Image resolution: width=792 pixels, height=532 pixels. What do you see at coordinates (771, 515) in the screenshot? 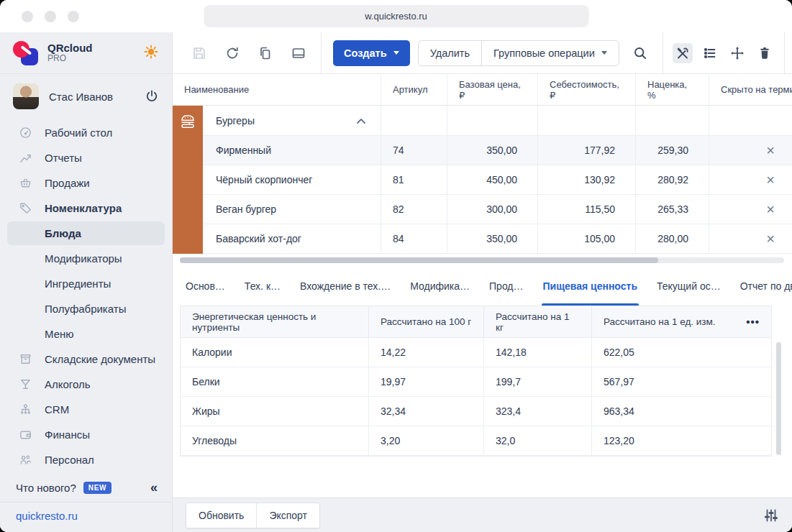
I see `column-settings-sliders-icon` at bounding box center [771, 515].